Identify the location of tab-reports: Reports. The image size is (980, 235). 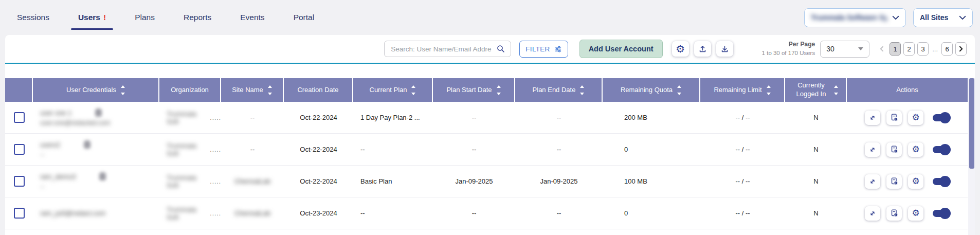
(197, 17).